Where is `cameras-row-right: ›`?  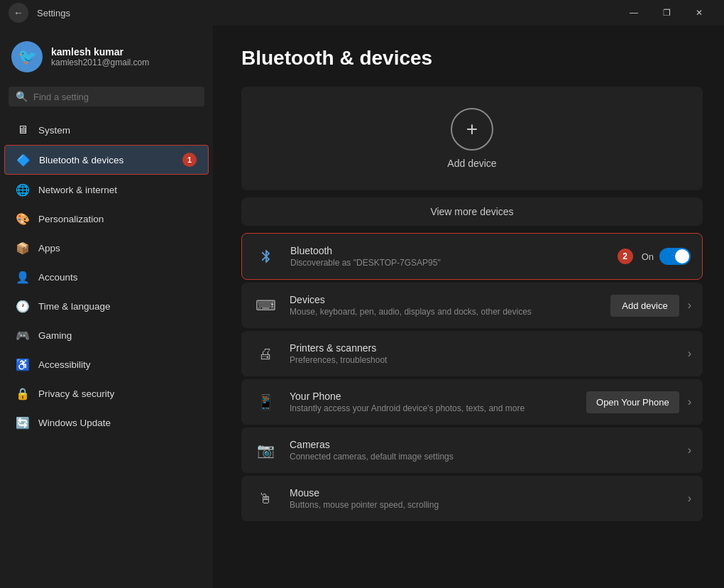
cameras-row-right: › is located at coordinates (690, 450).